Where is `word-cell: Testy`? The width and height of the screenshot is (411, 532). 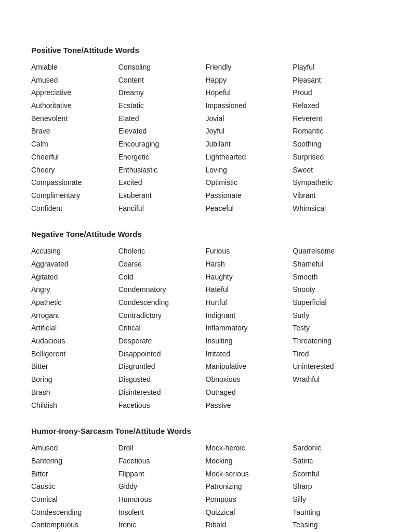 word-cell: Testy is located at coordinates (336, 328).